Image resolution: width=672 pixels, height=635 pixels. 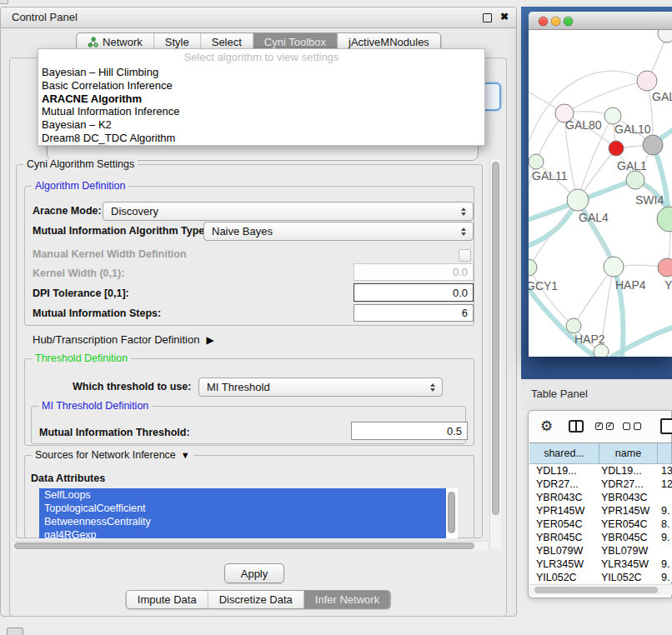 I want to click on tab-infer-network: Infer Network, so click(x=347, y=600).